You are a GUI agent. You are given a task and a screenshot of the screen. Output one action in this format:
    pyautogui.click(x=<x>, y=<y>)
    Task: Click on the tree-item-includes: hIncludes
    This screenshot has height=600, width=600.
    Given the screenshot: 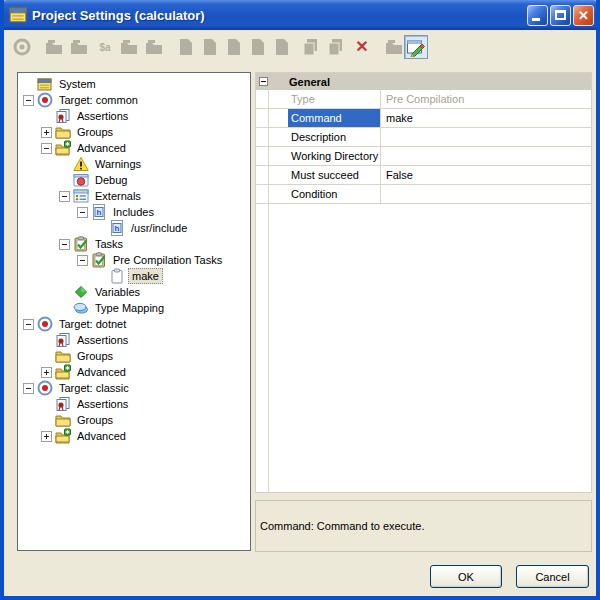 What is the action you would take?
    pyautogui.click(x=134, y=212)
    